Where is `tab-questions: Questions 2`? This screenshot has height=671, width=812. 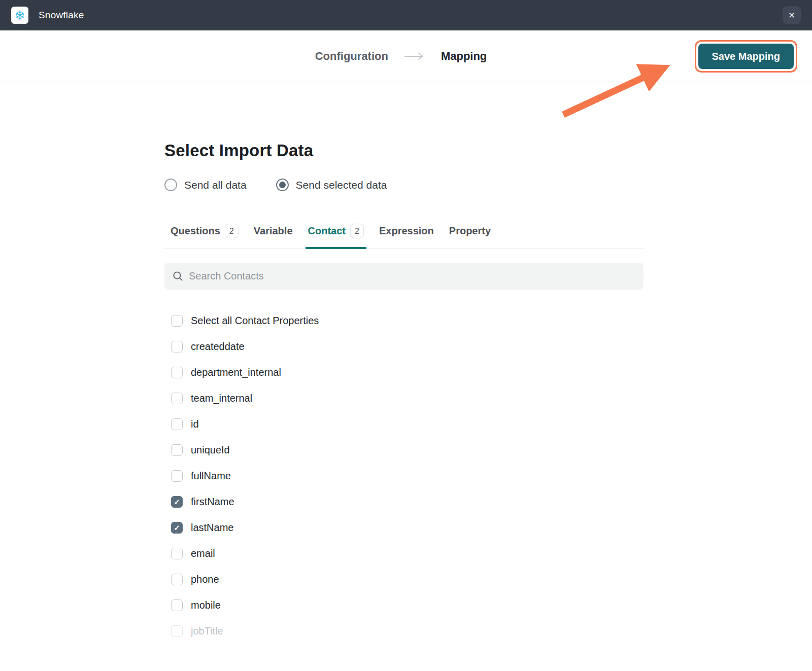 tab-questions: Questions 2 is located at coordinates (205, 236).